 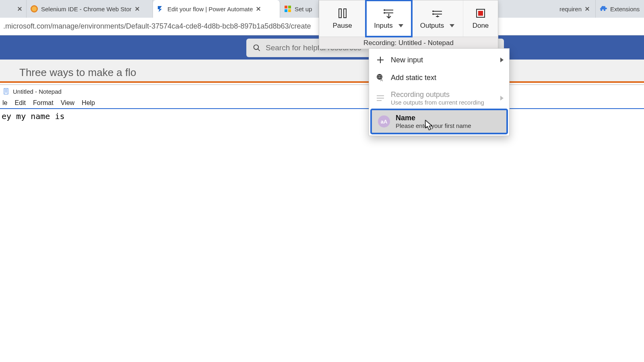 What do you see at coordinates (439, 92) in the screenshot?
I see `inputs-dropdown: New input A Add static text Recording ou…` at bounding box center [439, 92].